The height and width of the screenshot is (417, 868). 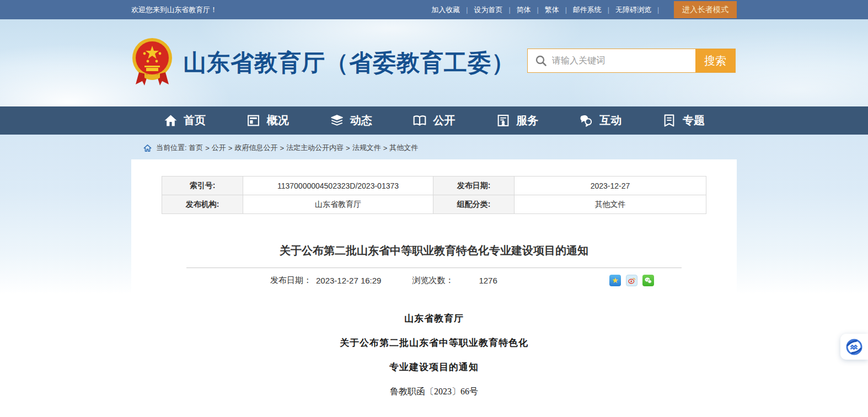 I want to click on overview-icon, so click(x=254, y=121).